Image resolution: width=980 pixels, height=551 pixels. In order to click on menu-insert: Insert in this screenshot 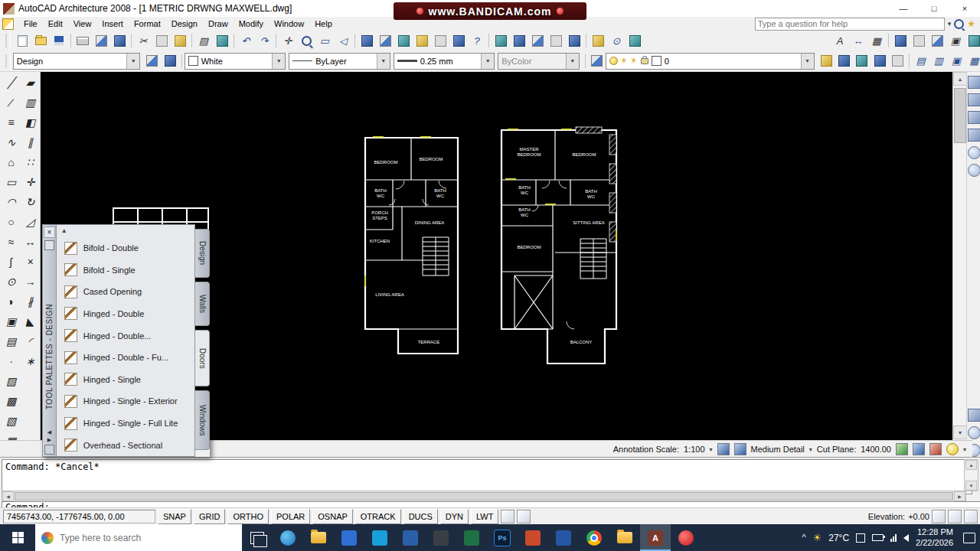, I will do `click(113, 24)`.